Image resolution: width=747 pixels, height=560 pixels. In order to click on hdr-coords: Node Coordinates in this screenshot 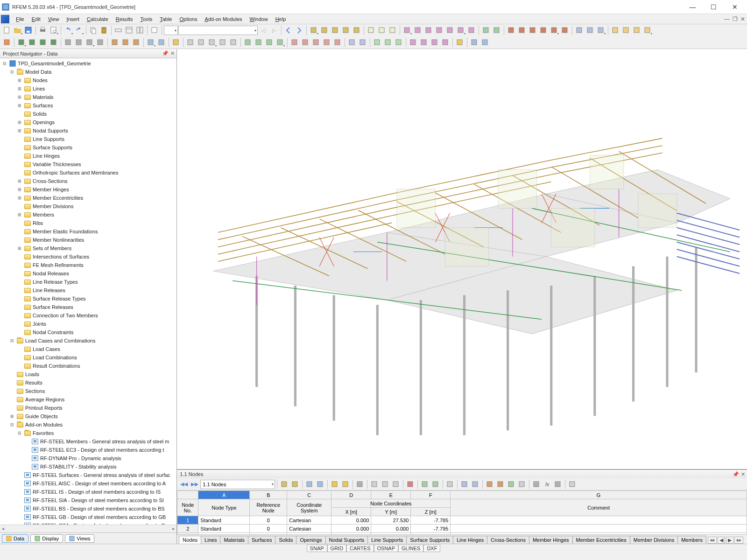, I will do `click(391, 504)`.